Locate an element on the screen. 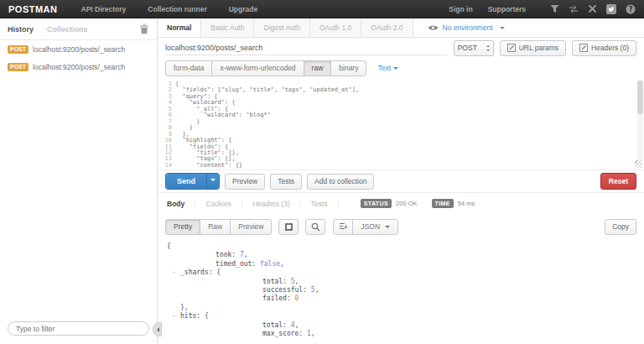 The image size is (644, 344). search-icon is located at coordinates (315, 227).